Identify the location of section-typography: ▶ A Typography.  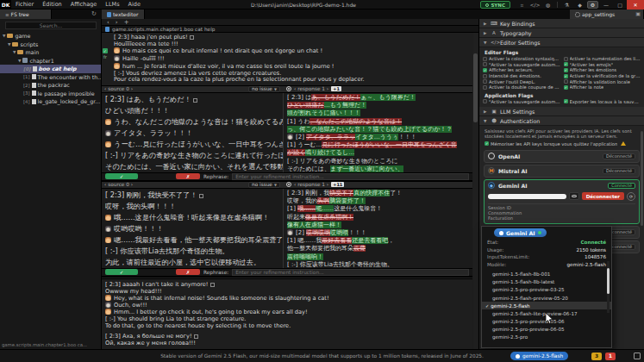
(562, 33).